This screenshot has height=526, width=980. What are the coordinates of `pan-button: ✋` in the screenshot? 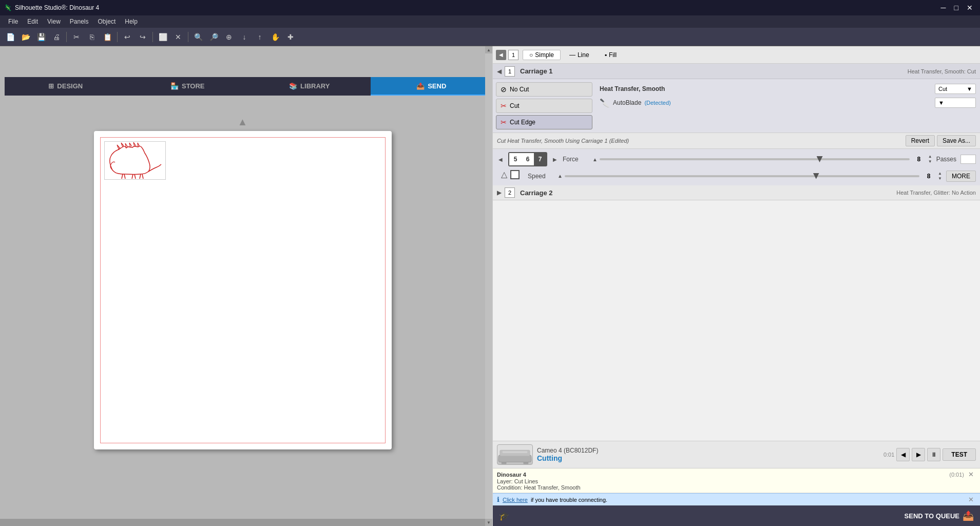 It's located at (275, 37).